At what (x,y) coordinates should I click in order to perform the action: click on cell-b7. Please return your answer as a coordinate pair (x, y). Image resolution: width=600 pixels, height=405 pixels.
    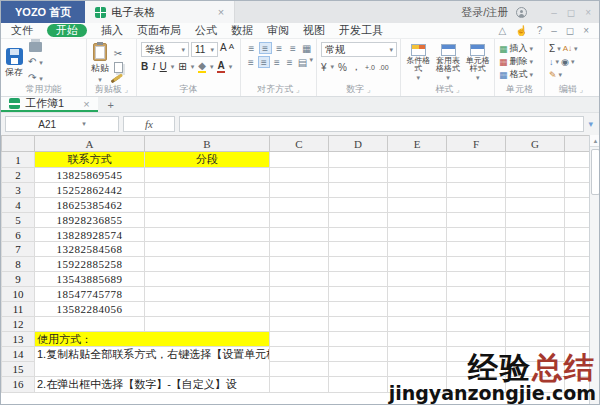
    Looking at the image, I should click on (208, 250).